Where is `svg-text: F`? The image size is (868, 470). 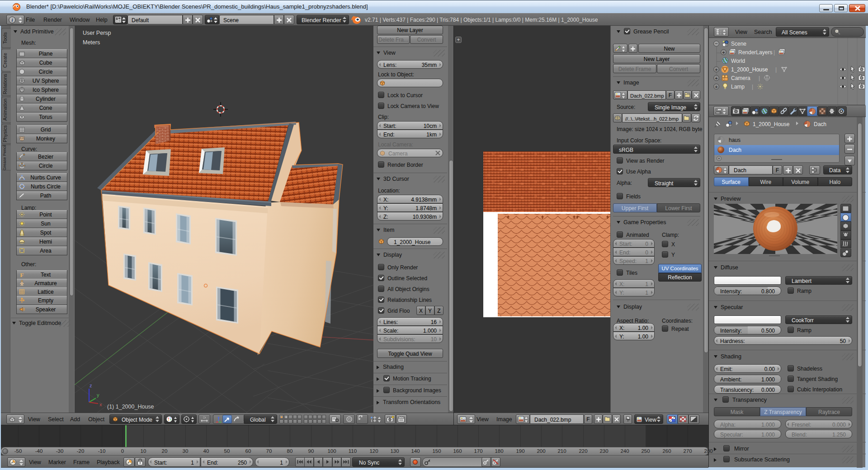
svg-text: F is located at coordinates (22, 275).